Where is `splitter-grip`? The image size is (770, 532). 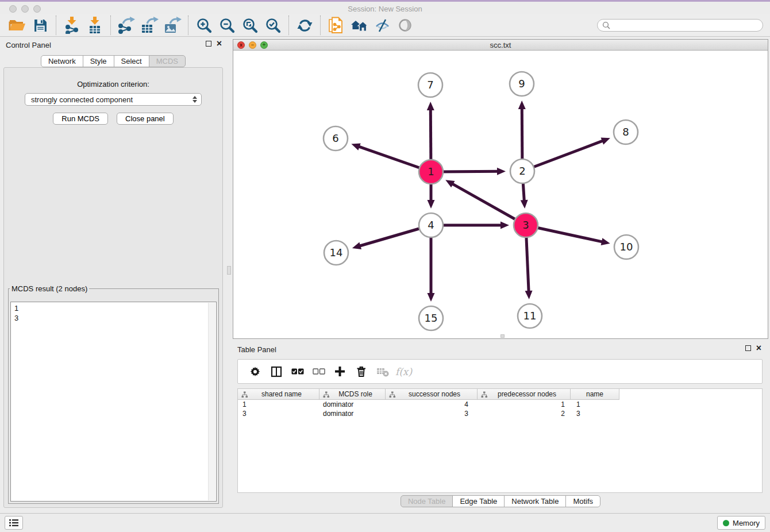
splitter-grip is located at coordinates (229, 270).